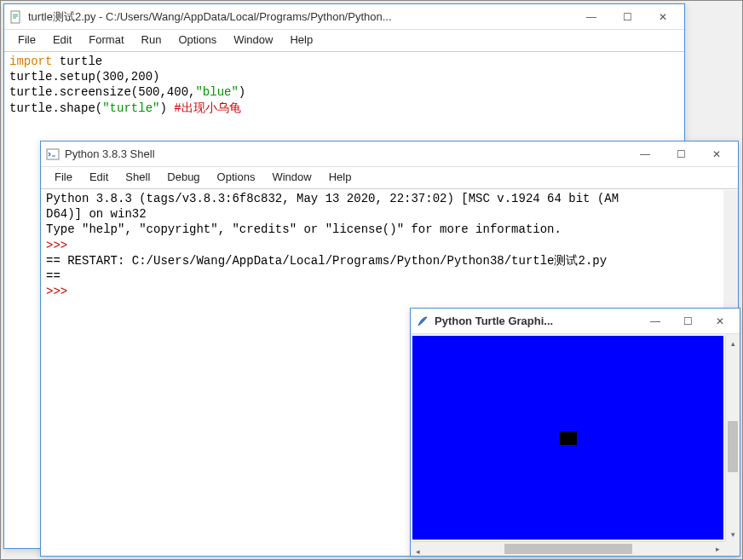 The image size is (743, 560). What do you see at coordinates (344, 41) in the screenshot?
I see `editor-menubar: File Edit Format Run Options Window Help` at bounding box center [344, 41].